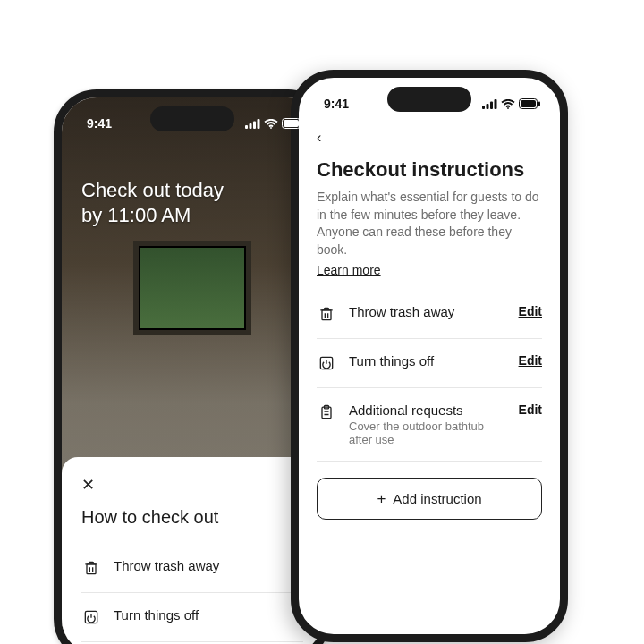 This screenshot has height=644, width=644. Describe the element at coordinates (88, 485) in the screenshot. I see `close-button: ✕` at that location.